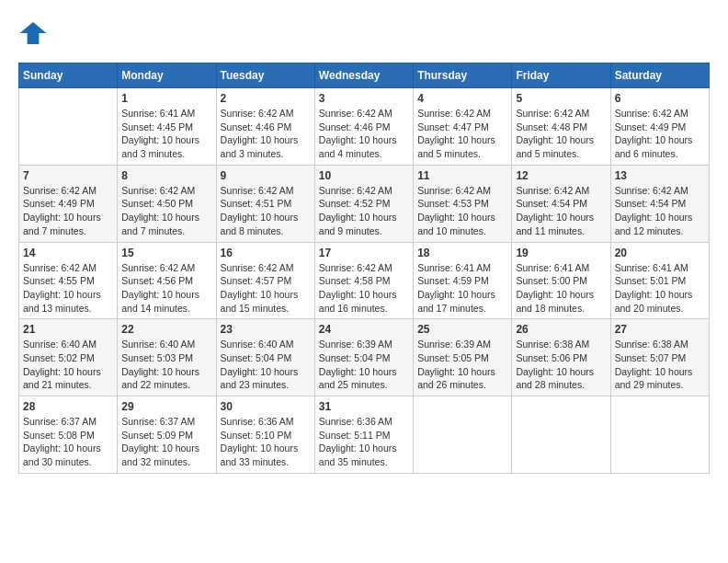  What do you see at coordinates (561, 127) in the screenshot?
I see `calendar-cell: 5Sunrise: 6:42 AMSunset: 4:48 PMDaylight…` at bounding box center [561, 127].